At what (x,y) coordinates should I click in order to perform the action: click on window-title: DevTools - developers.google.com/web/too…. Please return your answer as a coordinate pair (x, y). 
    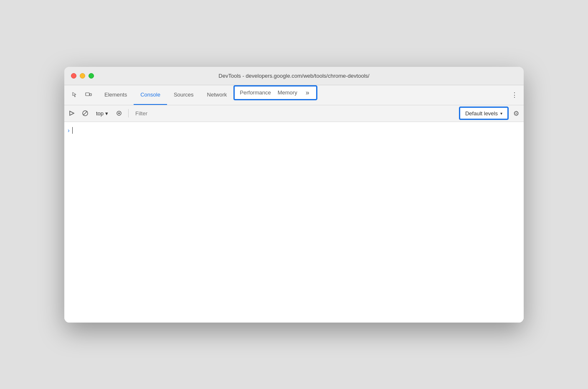
    Looking at the image, I should click on (294, 76).